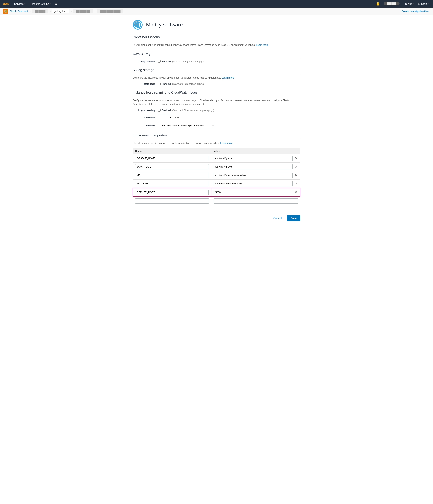  I want to click on lifecycle-select: Keep logs after terminating environment …, so click(186, 126).